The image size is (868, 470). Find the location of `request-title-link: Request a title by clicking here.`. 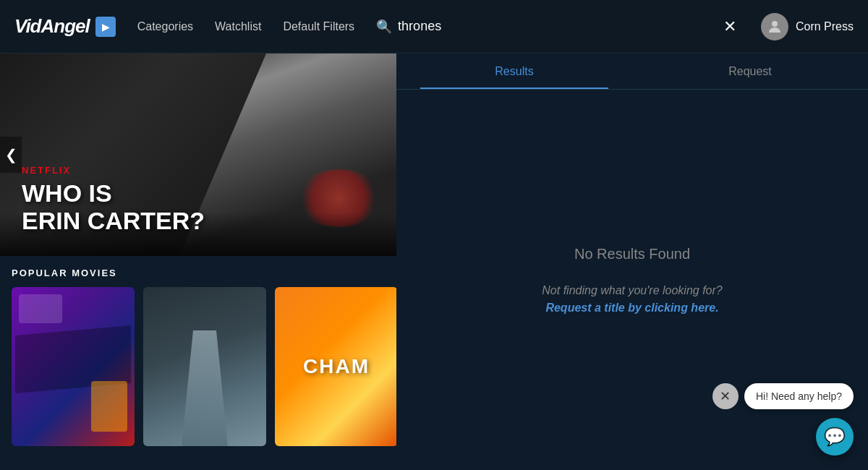

request-title-link: Request a title by clicking here. is located at coordinates (632, 308).